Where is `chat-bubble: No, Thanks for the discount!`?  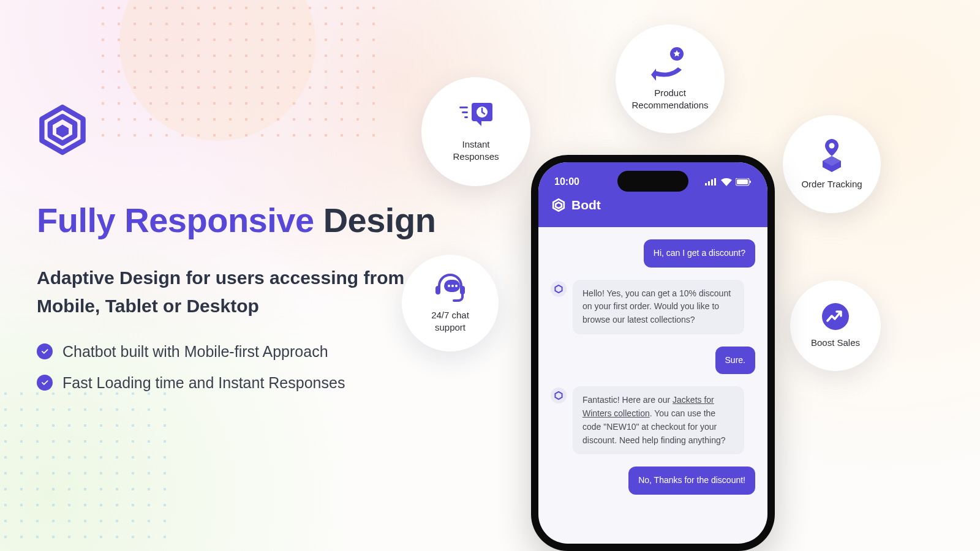 chat-bubble: No, Thanks for the discount! is located at coordinates (692, 481).